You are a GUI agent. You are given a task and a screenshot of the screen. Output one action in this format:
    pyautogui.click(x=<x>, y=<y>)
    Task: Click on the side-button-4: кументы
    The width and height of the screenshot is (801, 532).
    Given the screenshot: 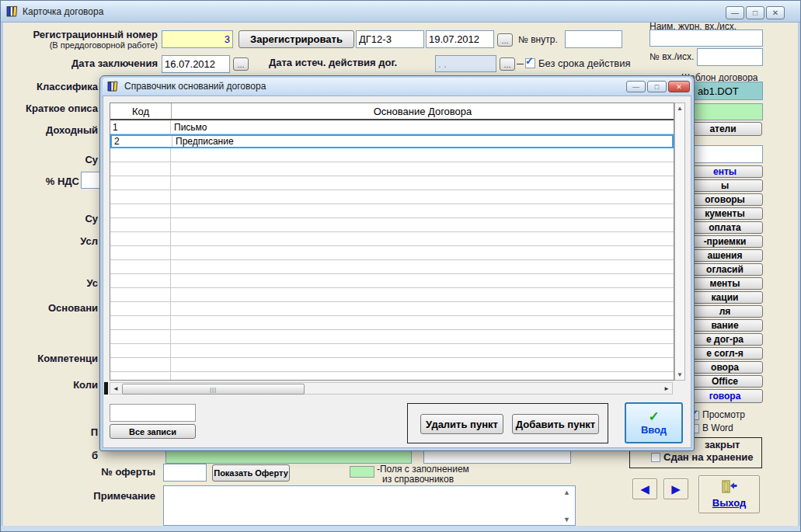 What is the action you would take?
    pyautogui.click(x=725, y=214)
    